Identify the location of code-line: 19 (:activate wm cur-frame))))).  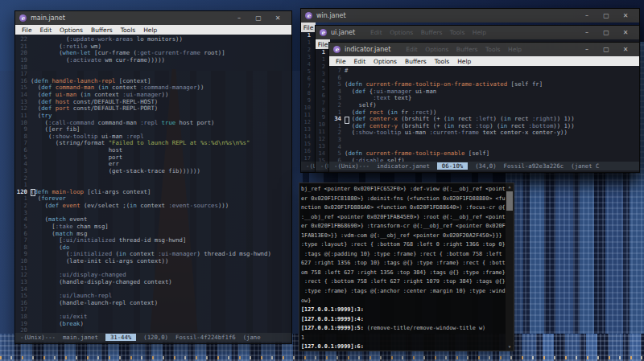
(153, 61).